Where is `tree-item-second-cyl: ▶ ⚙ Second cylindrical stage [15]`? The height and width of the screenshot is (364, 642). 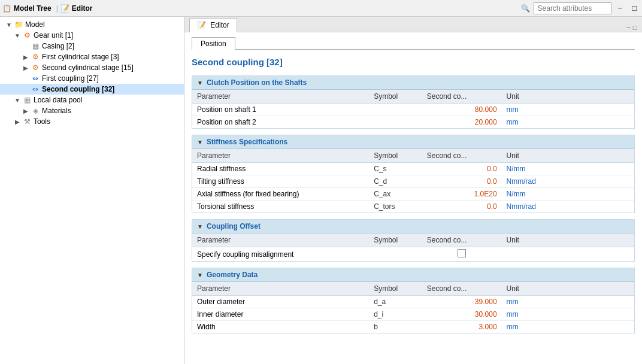
tree-item-second-cyl: ▶ ⚙ Second cylindrical stage [15] is located at coordinates (92, 68).